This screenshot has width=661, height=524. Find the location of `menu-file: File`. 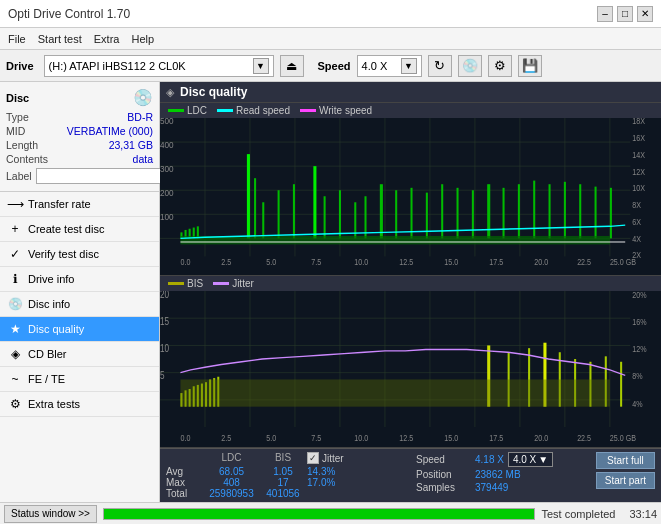

menu-file: File is located at coordinates (17, 39).